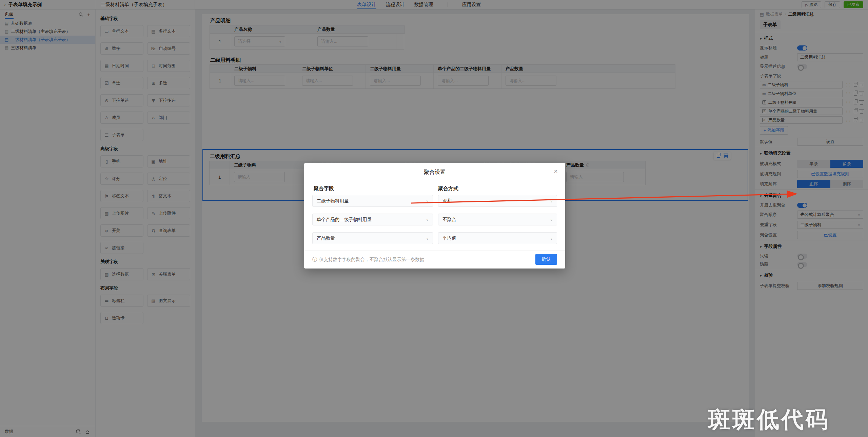 This screenshot has width=868, height=437. Describe the element at coordinates (435, 172) in the screenshot. I see `modal-title: 聚合设置` at that location.